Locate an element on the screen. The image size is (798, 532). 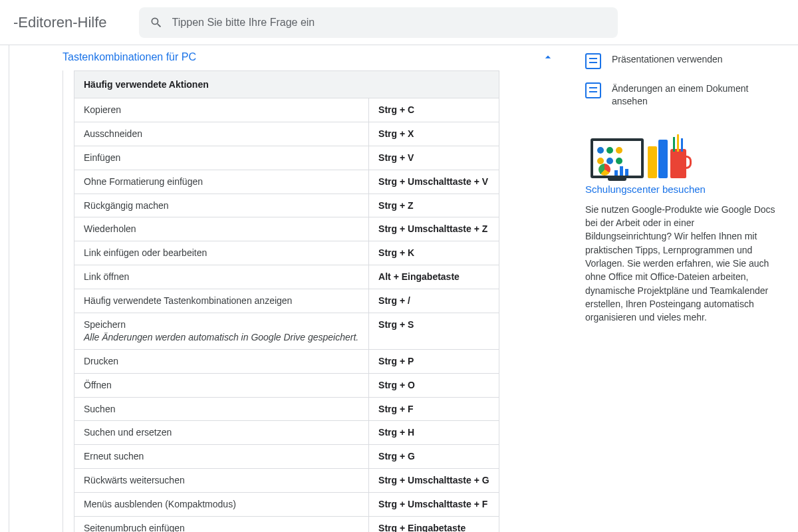
action-cell: Öffnen is located at coordinates (222, 385).